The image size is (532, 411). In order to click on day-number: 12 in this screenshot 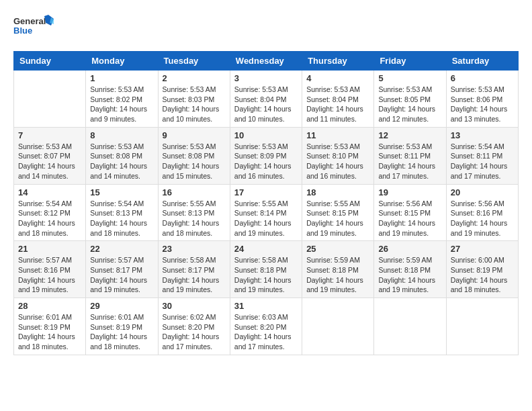, I will do `click(410, 136)`.